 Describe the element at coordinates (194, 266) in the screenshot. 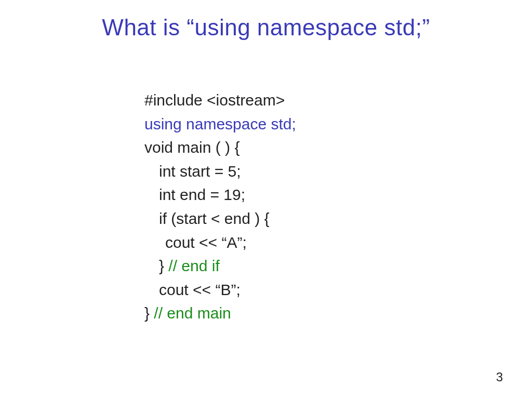

I see `code-comment-endif: // end if` at that location.